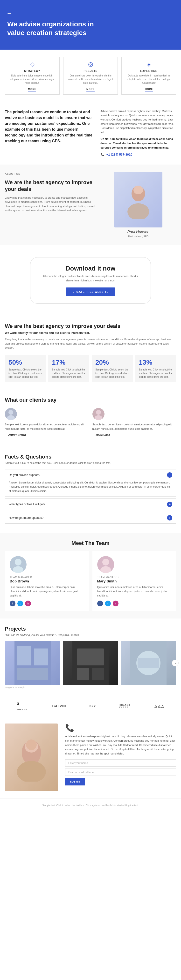  I want to click on team-name-1: Mary Smith, so click(107, 581).